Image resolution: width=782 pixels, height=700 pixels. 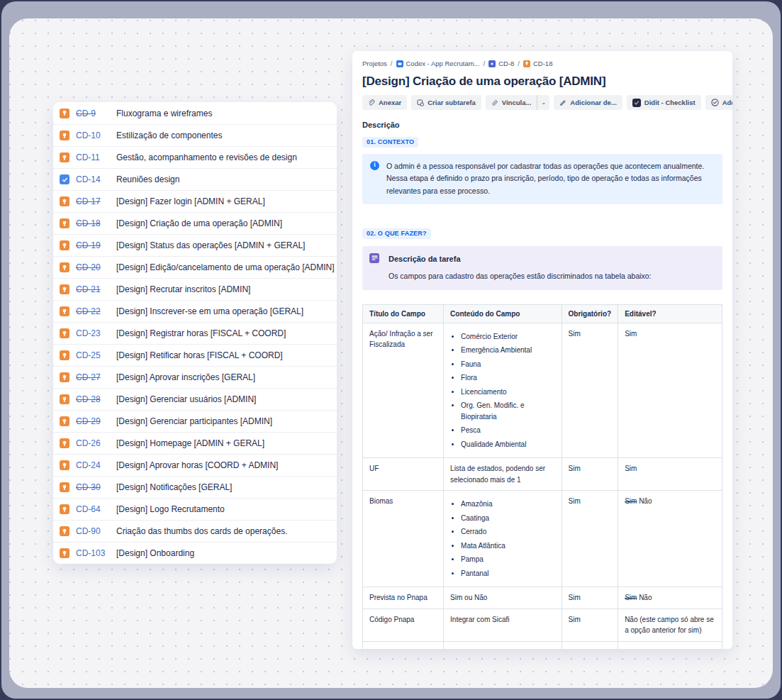 I want to click on anexar-button: Anexar, so click(x=384, y=102).